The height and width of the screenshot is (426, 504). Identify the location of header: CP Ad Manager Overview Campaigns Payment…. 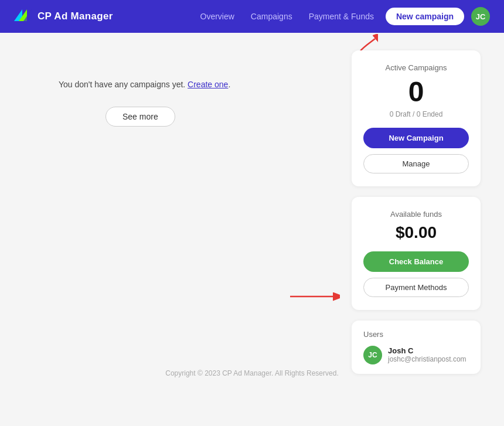
(252, 16).